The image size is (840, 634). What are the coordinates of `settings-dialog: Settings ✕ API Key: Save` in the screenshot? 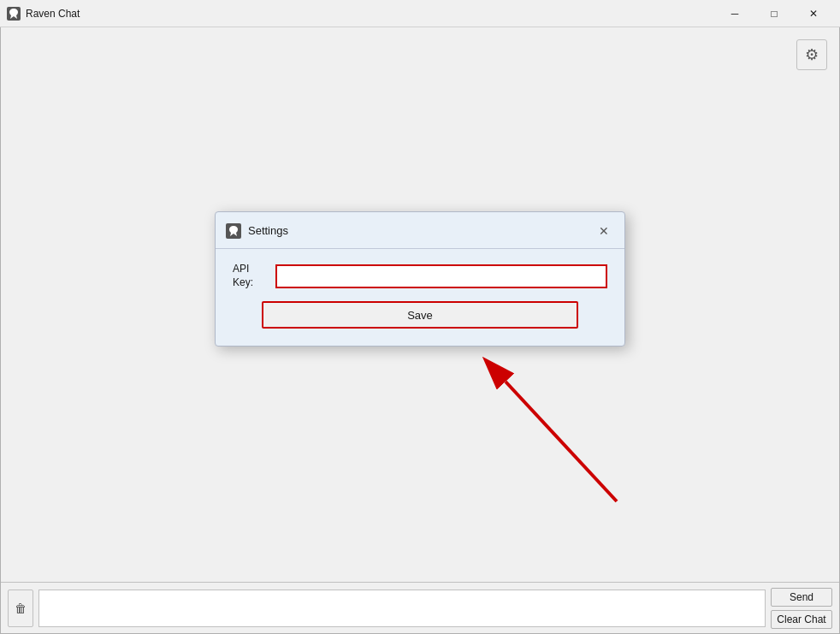 It's located at (420, 279).